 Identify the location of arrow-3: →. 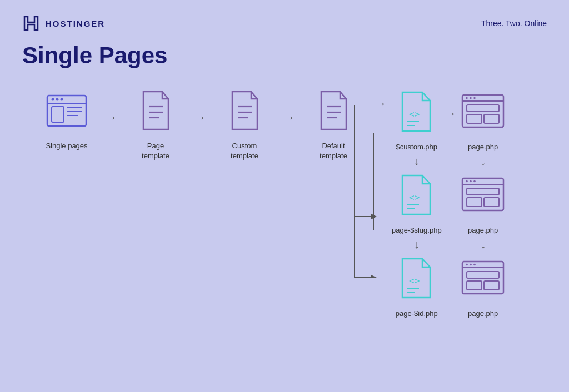
(289, 118).